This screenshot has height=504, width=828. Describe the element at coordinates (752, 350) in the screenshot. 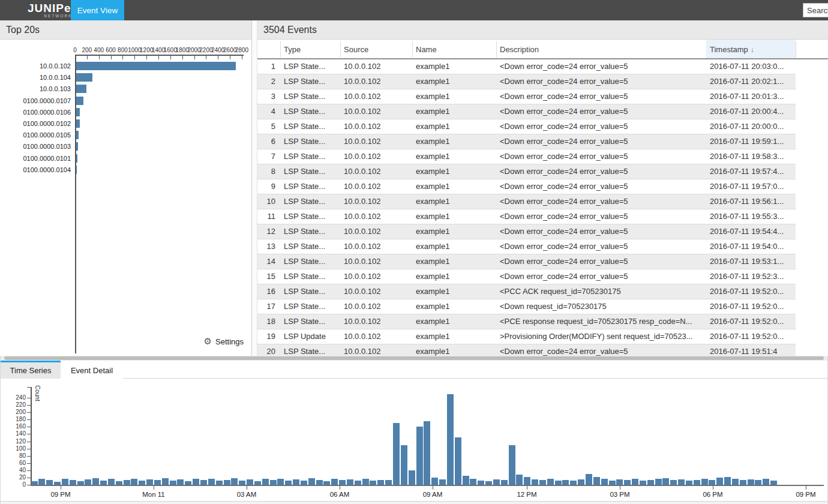

I see `cell-timestamp: 2016-07-11 19:51:4` at that location.